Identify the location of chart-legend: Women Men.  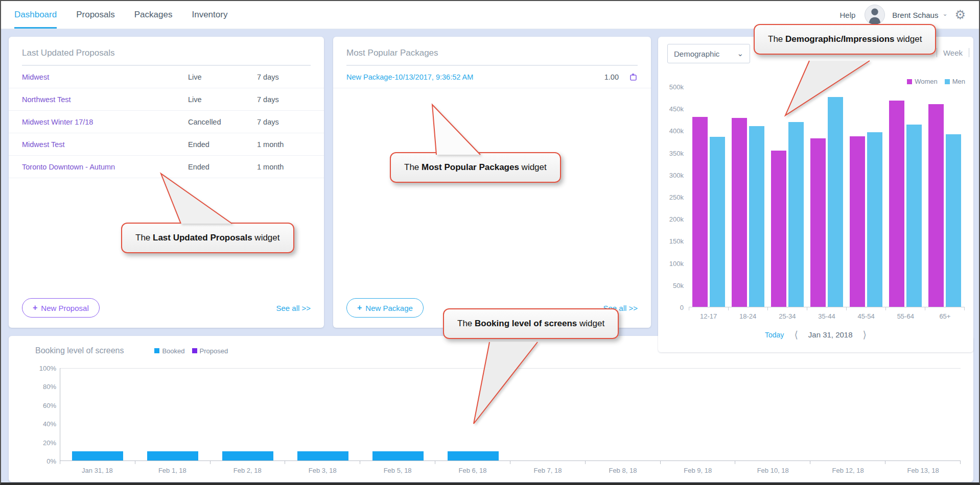
(936, 82).